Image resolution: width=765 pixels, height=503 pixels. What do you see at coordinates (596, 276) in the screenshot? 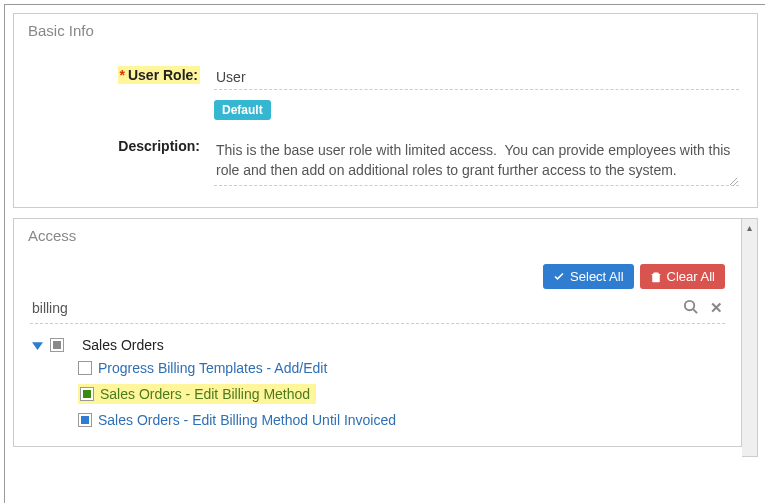
I see `select-all-label: Select All` at bounding box center [596, 276].